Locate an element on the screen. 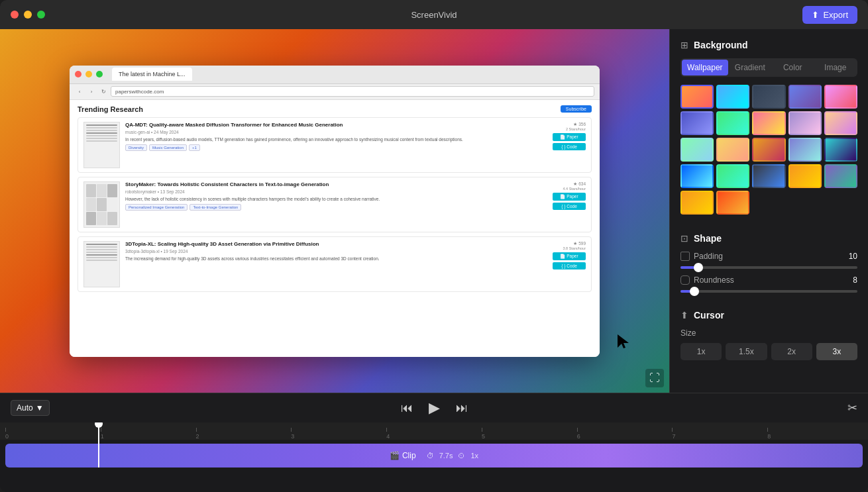 The height and width of the screenshot is (492, 868). background-tabs: Wallpaper Gradient Color Image is located at coordinates (769, 68).